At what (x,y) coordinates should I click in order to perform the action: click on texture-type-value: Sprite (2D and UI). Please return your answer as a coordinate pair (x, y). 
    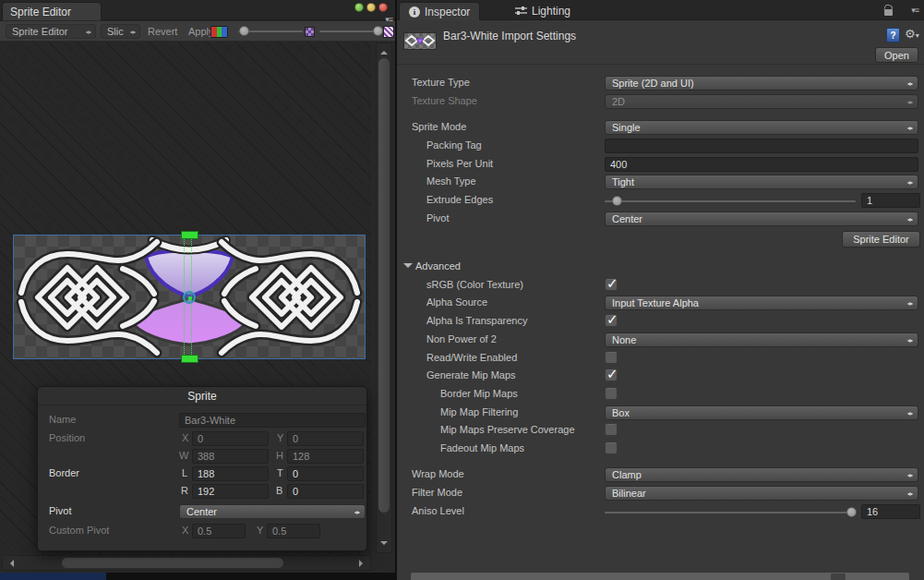
    Looking at the image, I should click on (654, 83).